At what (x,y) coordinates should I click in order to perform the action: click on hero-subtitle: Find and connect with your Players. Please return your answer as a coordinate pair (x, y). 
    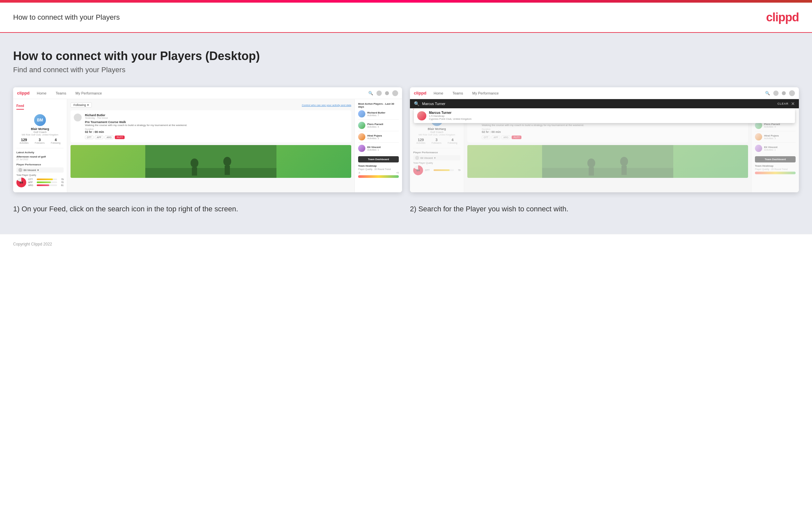
    Looking at the image, I should click on (406, 70).